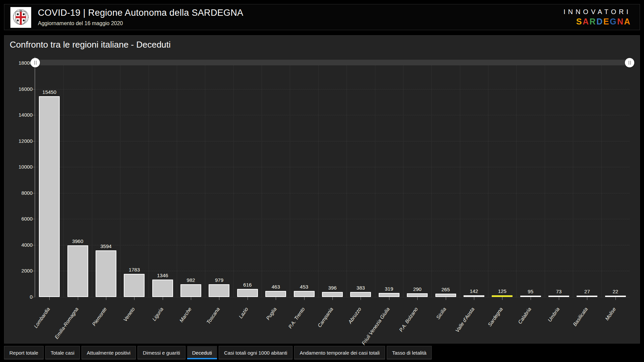 The image size is (644, 362). I want to click on x-axis-category-label: Friuli Venezia Giulia, so click(376, 326).